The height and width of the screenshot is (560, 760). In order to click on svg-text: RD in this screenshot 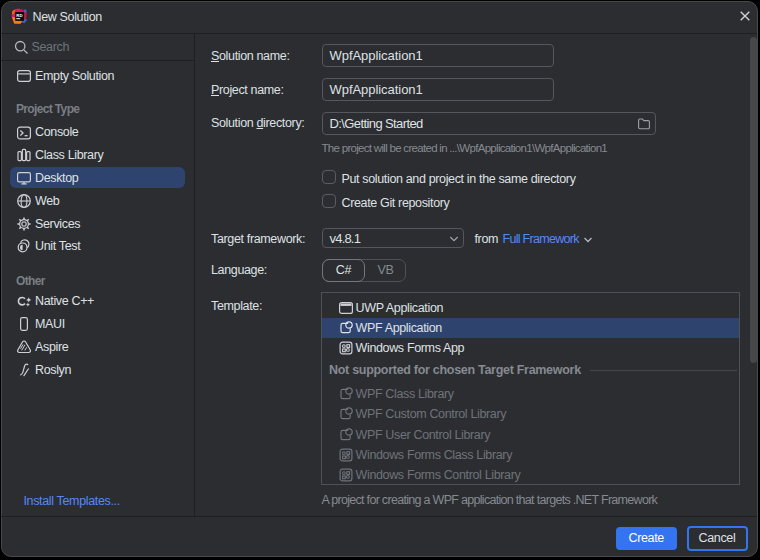, I will do `click(19, 16)`.